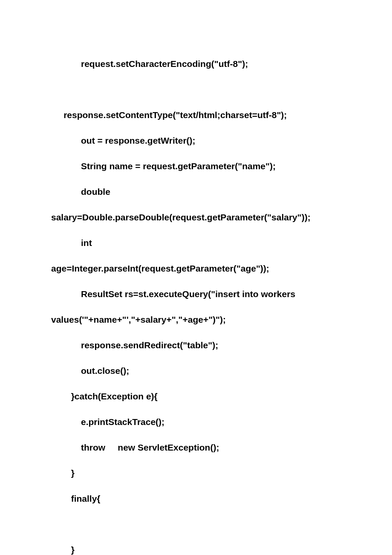 Image resolution: width=392 pixels, height=555 pixels. What do you see at coordinates (196, 64) in the screenshot?
I see `code-line: request.setCharacterEncoding("utf-8");` at bounding box center [196, 64].